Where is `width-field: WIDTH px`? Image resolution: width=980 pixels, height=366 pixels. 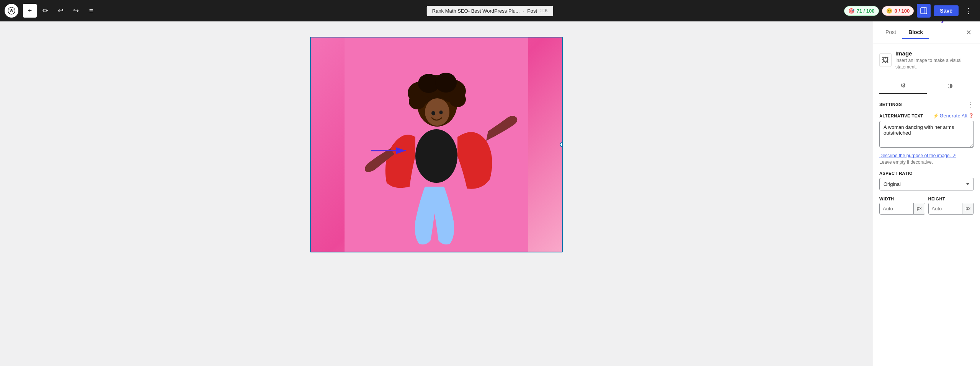 width-field: WIDTH px is located at coordinates (902, 206).